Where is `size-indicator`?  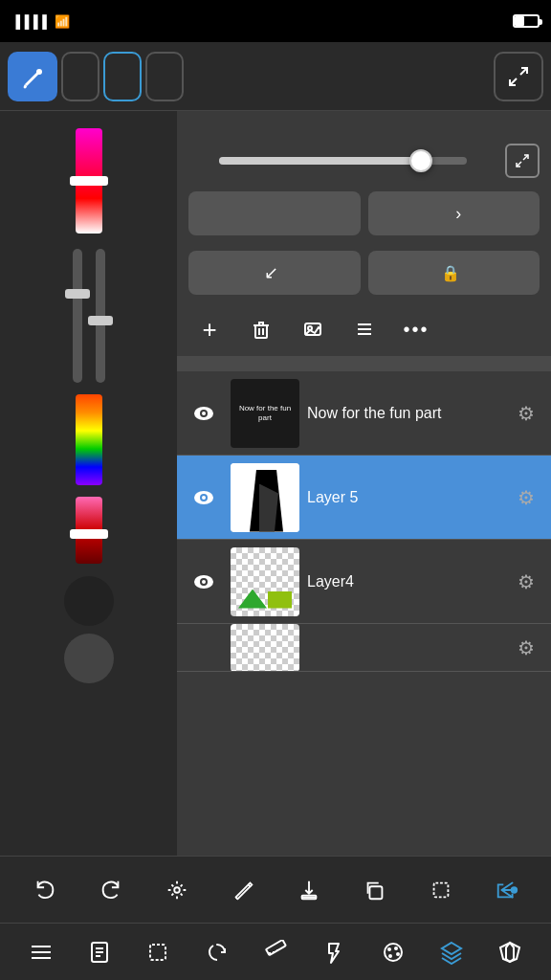 size-indicator is located at coordinates (89, 601).